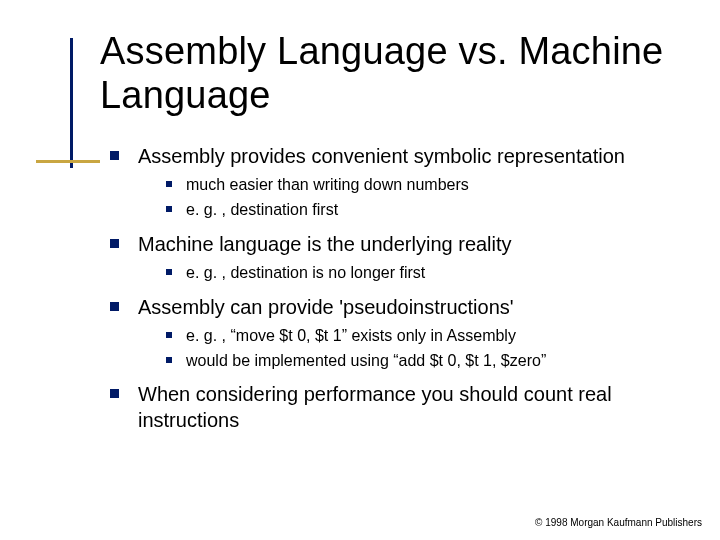  What do you see at coordinates (390, 74) in the screenshot?
I see `slide-title: Assembly Language vs. Machine Language` at bounding box center [390, 74].